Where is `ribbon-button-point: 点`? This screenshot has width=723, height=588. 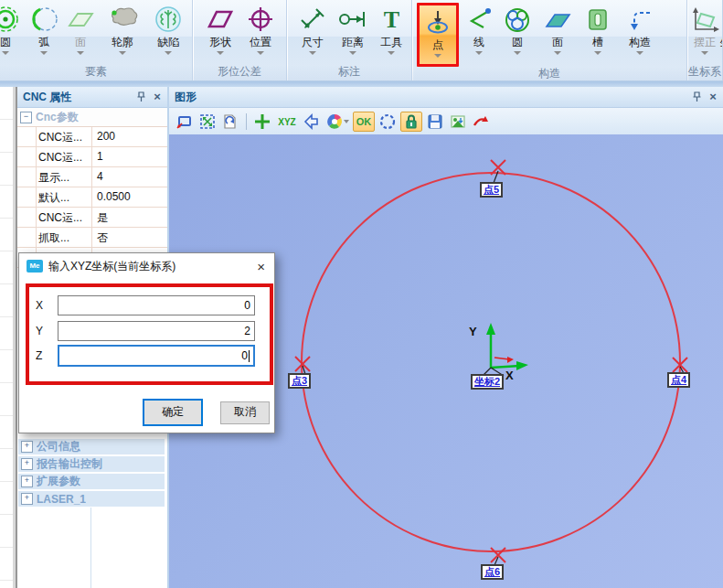
ribbon-button-point: 点 is located at coordinates (438, 35).